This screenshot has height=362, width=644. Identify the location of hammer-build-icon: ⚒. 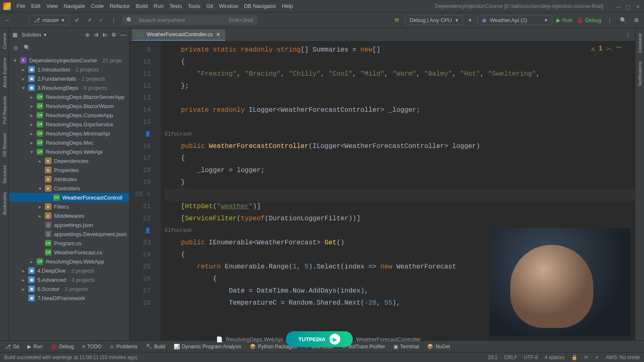
(397, 20).